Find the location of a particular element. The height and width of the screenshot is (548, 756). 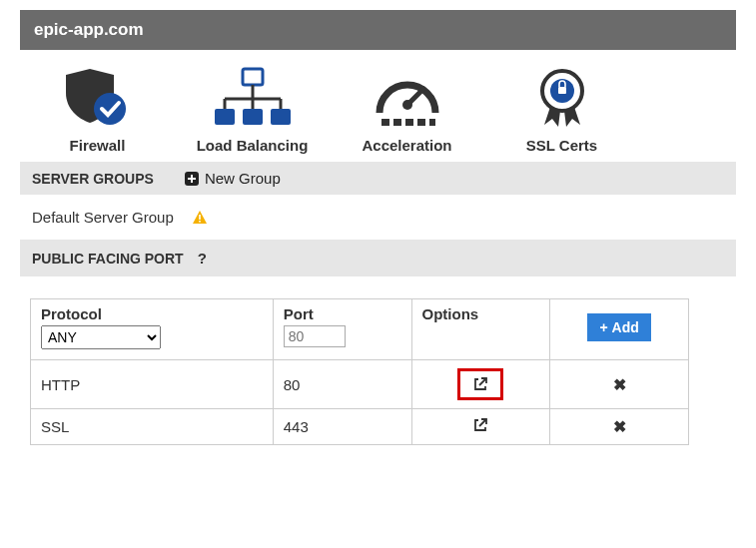

nav-acceleration: Acceleration is located at coordinates (407, 107).